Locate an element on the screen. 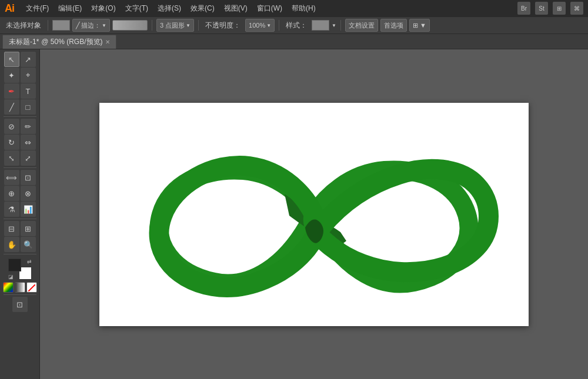 Image resolution: width=588 pixels, height=379 pixels. color-section: ⇄ ◪ is located at coordinates (20, 276).